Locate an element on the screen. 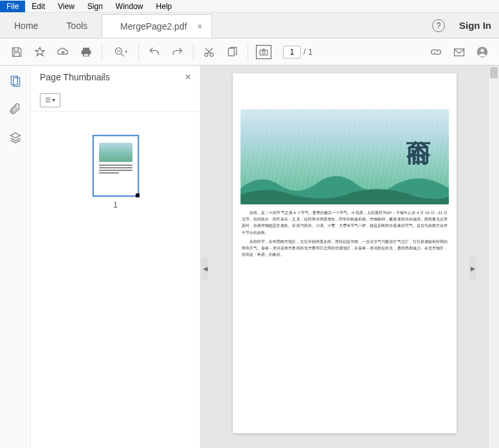 This screenshot has height=448, width=499. cut-icon is located at coordinates (209, 52).